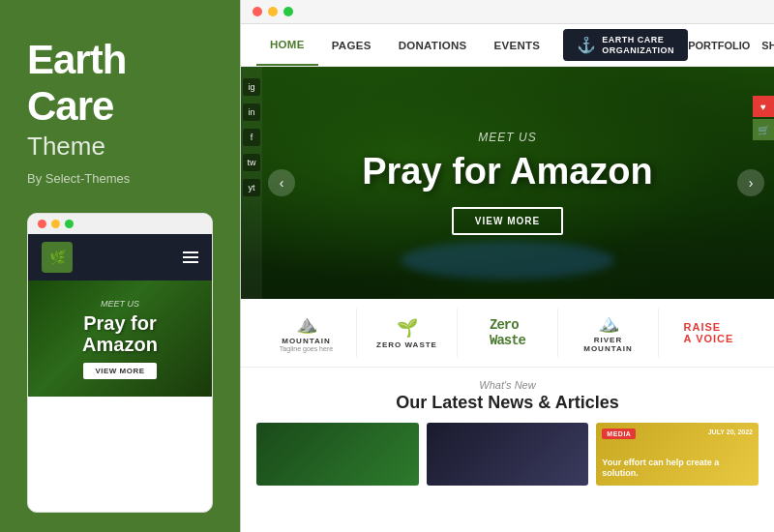 The height and width of the screenshot is (532, 774). What do you see at coordinates (677, 455) in the screenshot?
I see `news-card-3: MEDIA JULY 20, 2022 Your effort can help…` at bounding box center [677, 455].